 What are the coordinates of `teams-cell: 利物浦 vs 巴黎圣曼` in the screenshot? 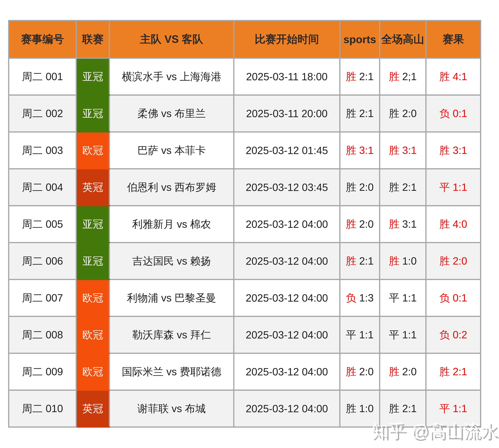 It's located at (172, 298).